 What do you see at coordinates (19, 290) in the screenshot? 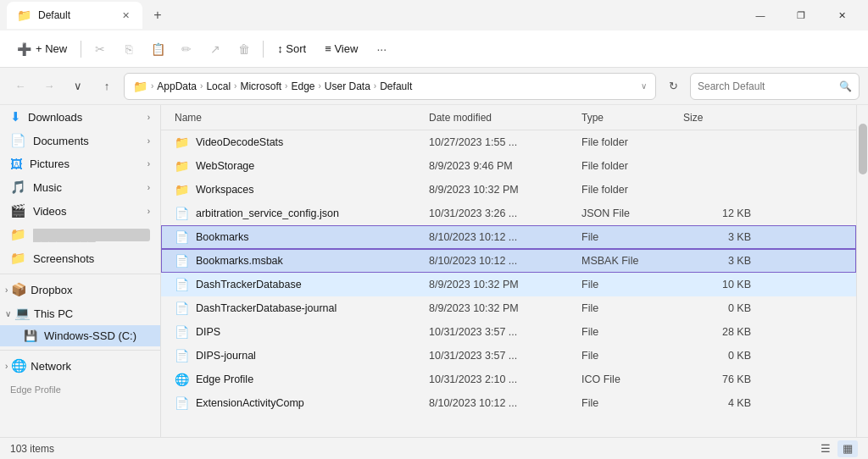
I see `dropbox-icon: 📦` at bounding box center [19, 290].